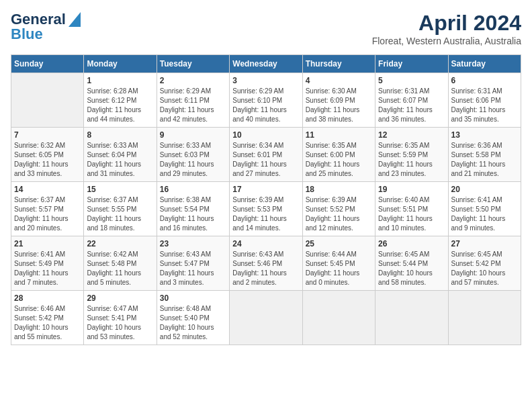 The height and width of the screenshot is (411, 532). Describe the element at coordinates (485, 189) in the screenshot. I see `day-number: 20` at that location.